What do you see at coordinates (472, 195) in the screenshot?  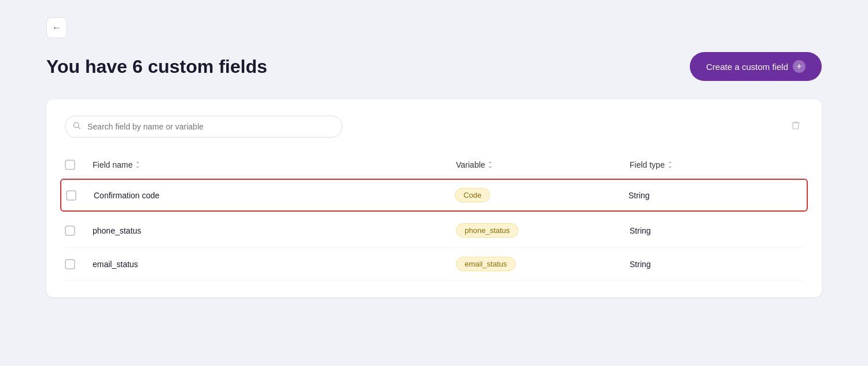 I see `row-1-variable-badge: Code` at bounding box center [472, 195].